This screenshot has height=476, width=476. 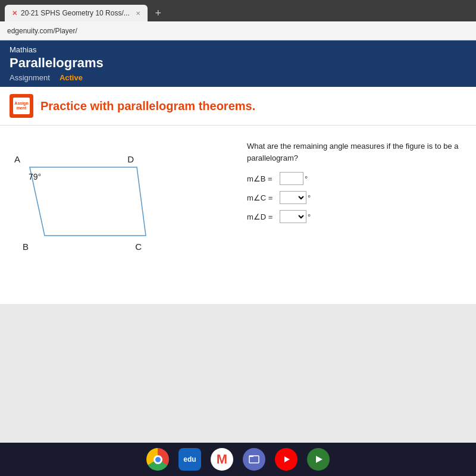 I want to click on angle-c-row: m∠C = 79 101 °, so click(x=356, y=198).